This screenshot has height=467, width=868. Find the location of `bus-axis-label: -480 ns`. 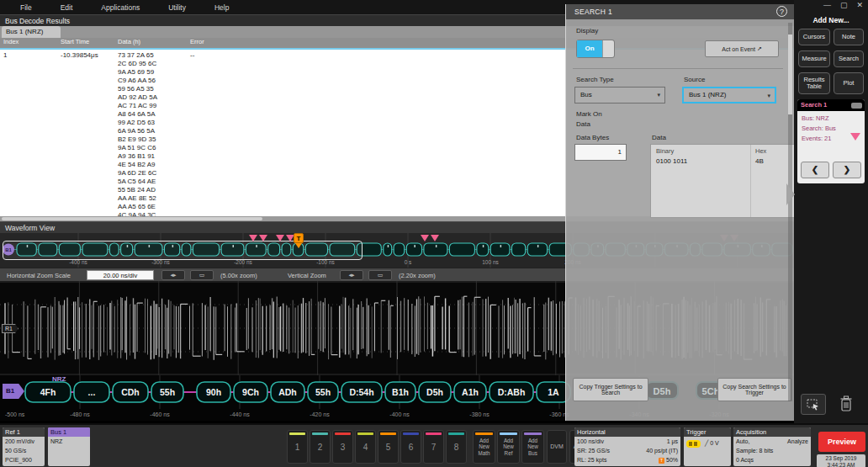

bus-axis-label: -480 ns is located at coordinates (80, 414).